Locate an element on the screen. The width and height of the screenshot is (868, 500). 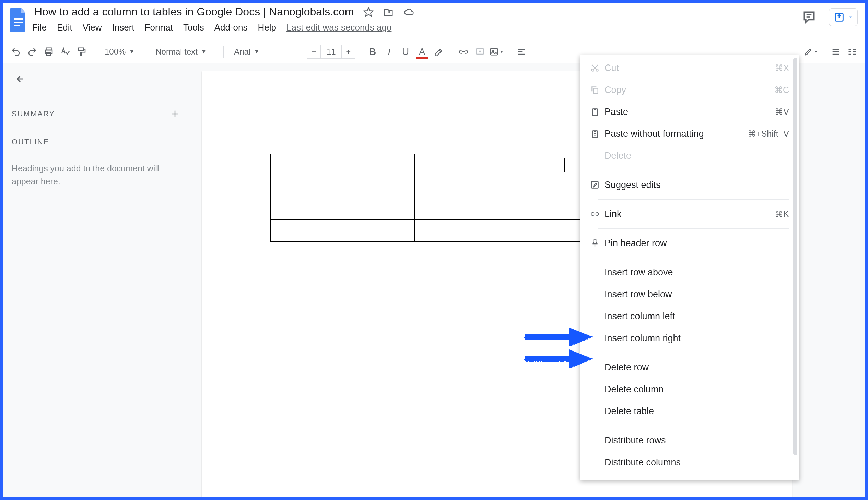
hide-menus-button is located at coordinates (836, 52).